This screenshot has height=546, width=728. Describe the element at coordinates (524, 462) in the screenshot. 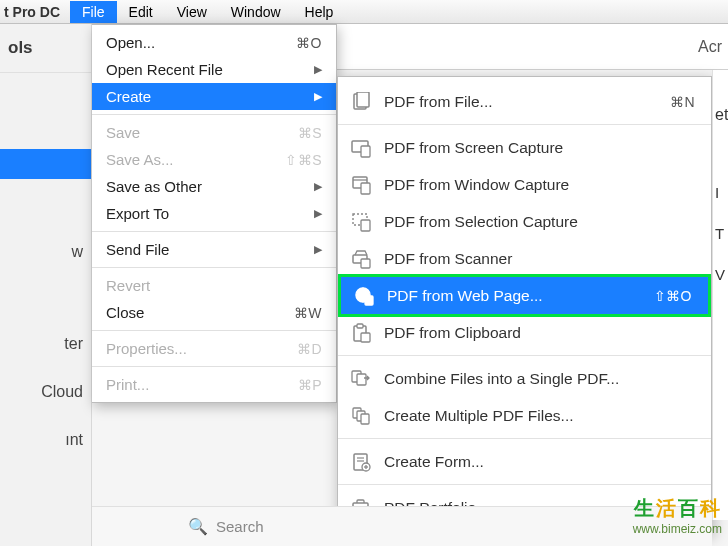

I see `create-form: Create Form...` at that location.